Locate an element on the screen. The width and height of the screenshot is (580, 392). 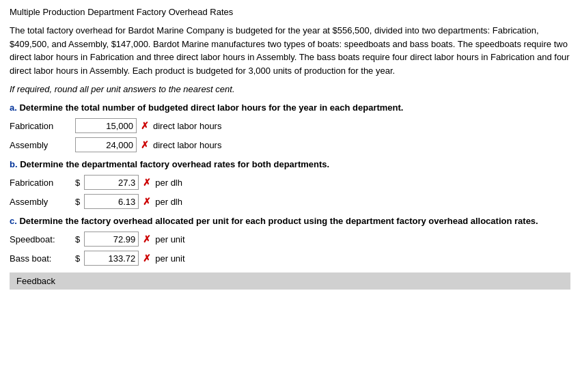
assembly-input-b is located at coordinates (111, 201).